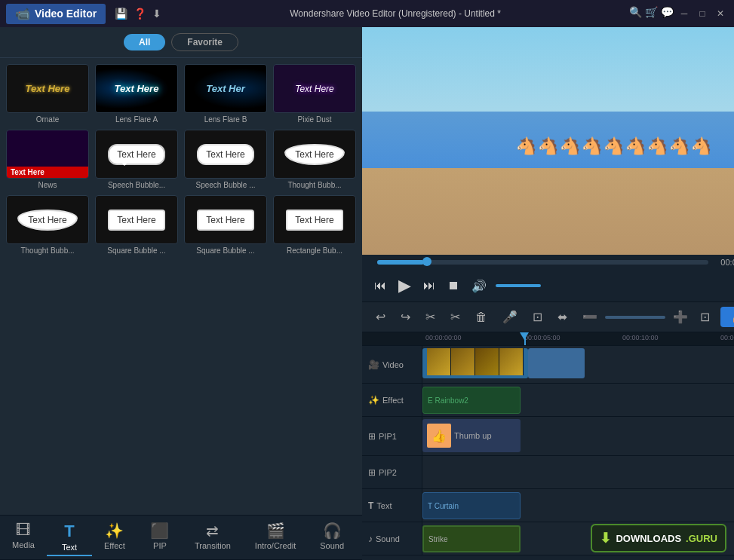  Describe the element at coordinates (48, 225) in the screenshot. I see `template-thought-b: Text Here Thought Bubb...` at that location.